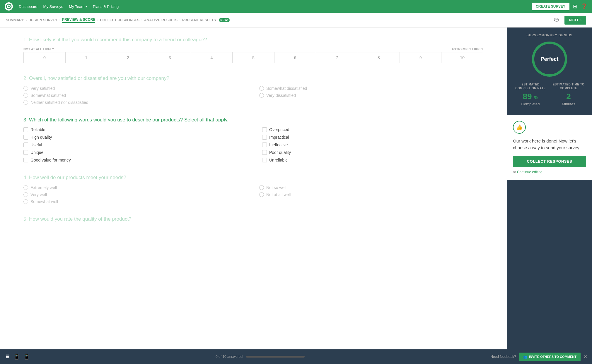 Image resolution: width=592 pixels, height=364 pixels. What do you see at coordinates (120, 20) in the screenshot?
I see `step-collect-responses: COLLECT RESPONSES` at bounding box center [120, 20].